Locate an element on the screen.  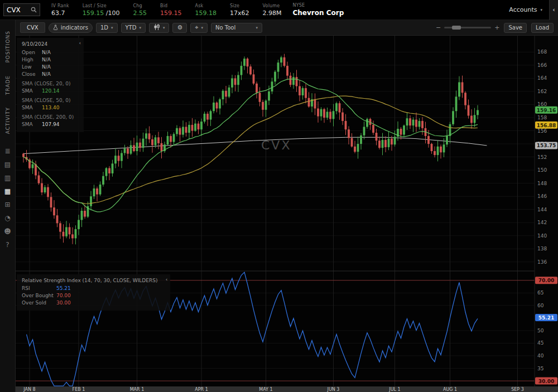
zoom-control: − + is located at coordinates (468, 28).